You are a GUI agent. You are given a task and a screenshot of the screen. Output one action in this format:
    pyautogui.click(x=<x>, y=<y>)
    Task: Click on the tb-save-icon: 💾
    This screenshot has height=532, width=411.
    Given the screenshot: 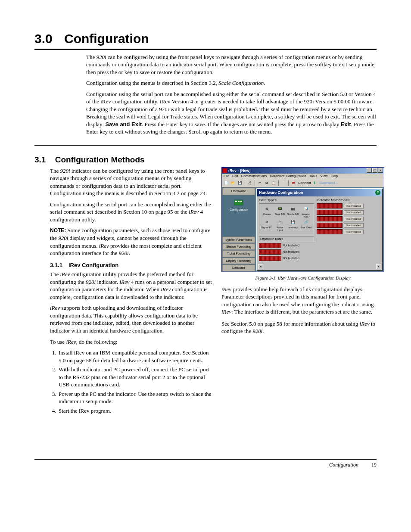 What is the action you would take?
    pyautogui.click(x=240, y=183)
    